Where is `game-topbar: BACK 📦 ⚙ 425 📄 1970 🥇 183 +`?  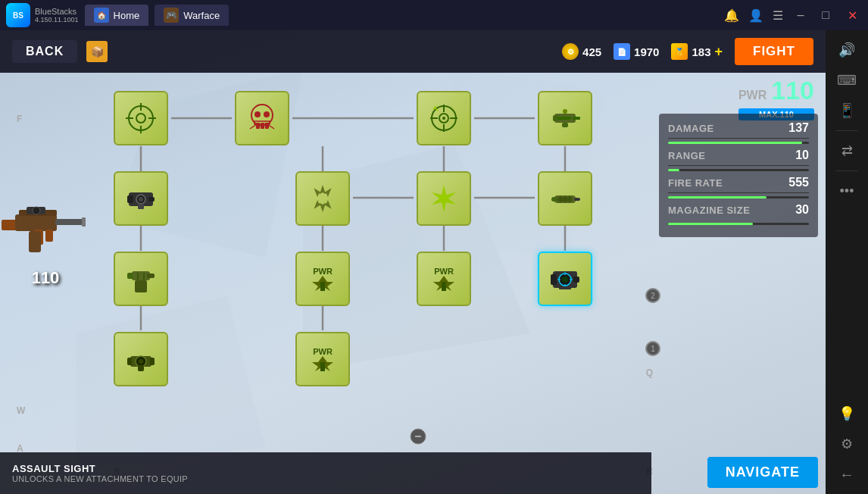
game-topbar: BACK 📦 ⚙ 425 📄 1970 🥇 183 + is located at coordinates (413, 52).